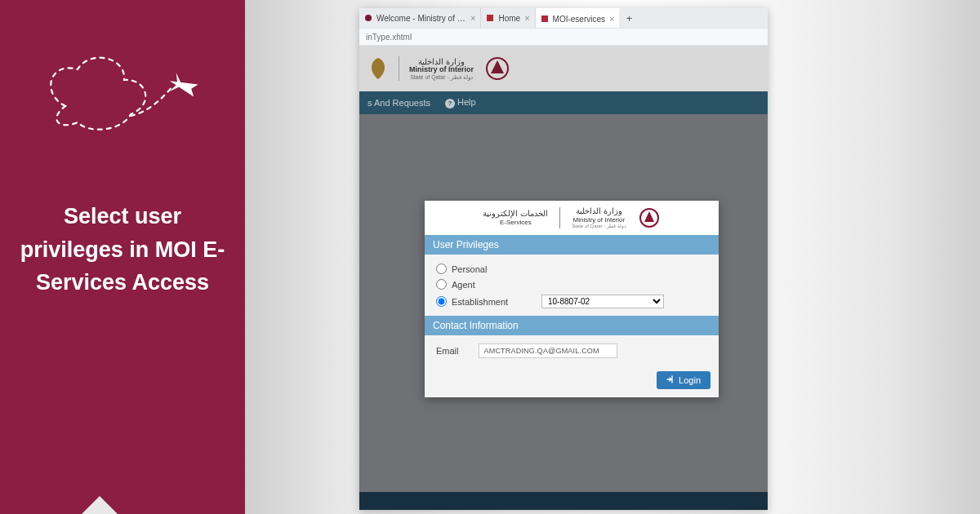 This screenshot has height=514, width=980. I want to click on moi-block: وزارة الداخلية Ministry of Interior Stat…, so click(599, 219).